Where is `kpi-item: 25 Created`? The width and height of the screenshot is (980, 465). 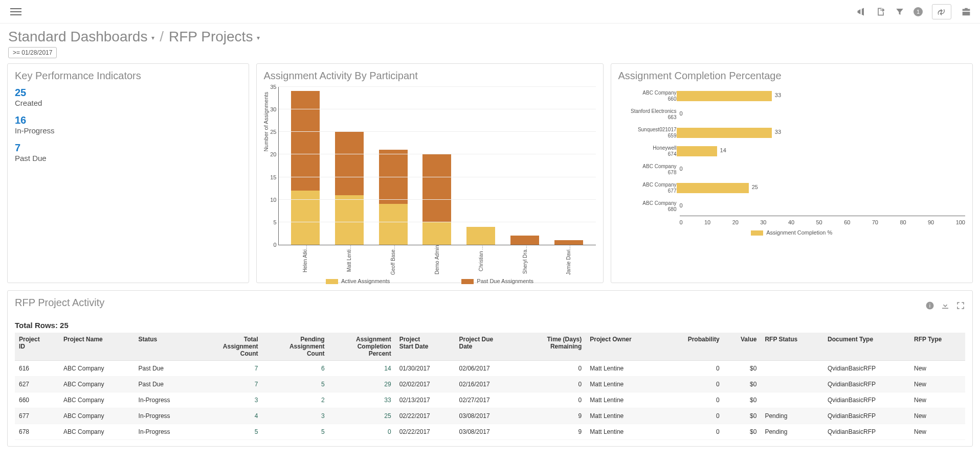 kpi-item: 25 Created is located at coordinates (128, 97).